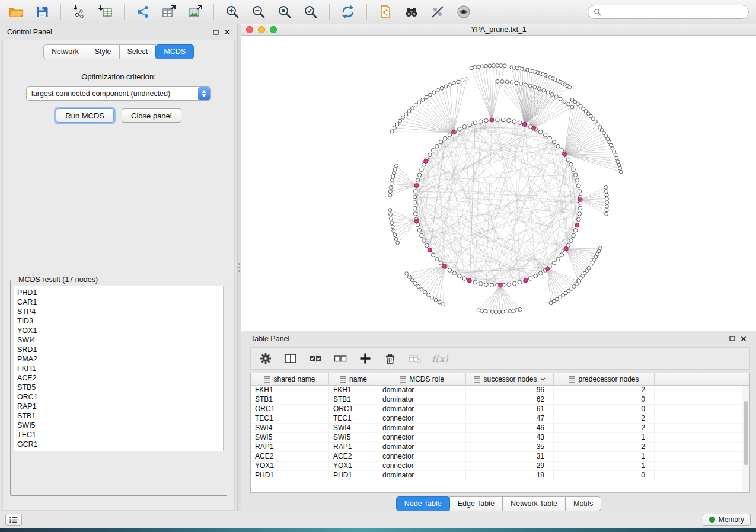 This screenshot has width=756, height=532. What do you see at coordinates (353, 399) in the screenshot?
I see `table-cell: STB1` at bounding box center [353, 399].